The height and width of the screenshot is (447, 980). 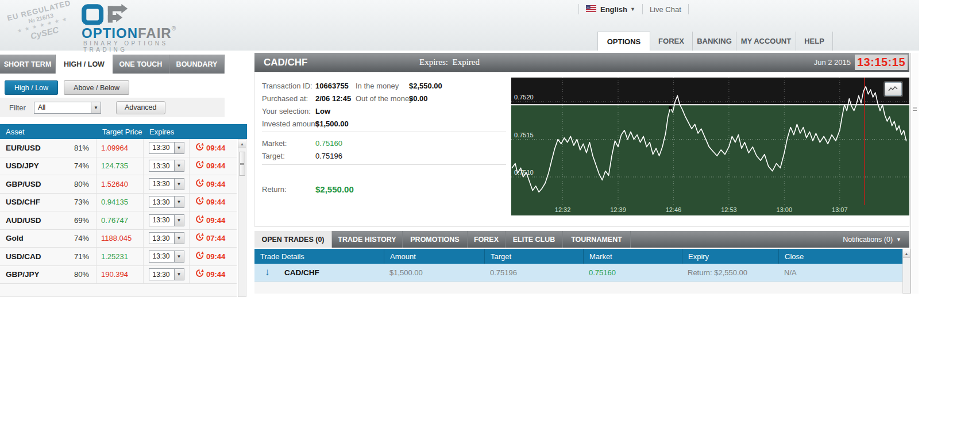 What do you see at coordinates (48, 132) in the screenshot?
I see `column-header-asset: Asset` at bounding box center [48, 132].